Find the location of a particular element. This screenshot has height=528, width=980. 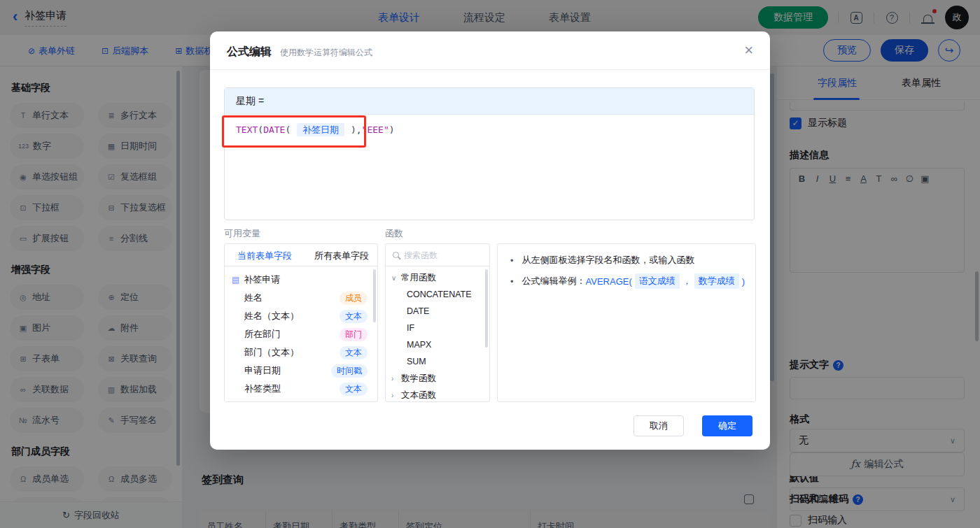

function-item: DATE is located at coordinates (438, 311).